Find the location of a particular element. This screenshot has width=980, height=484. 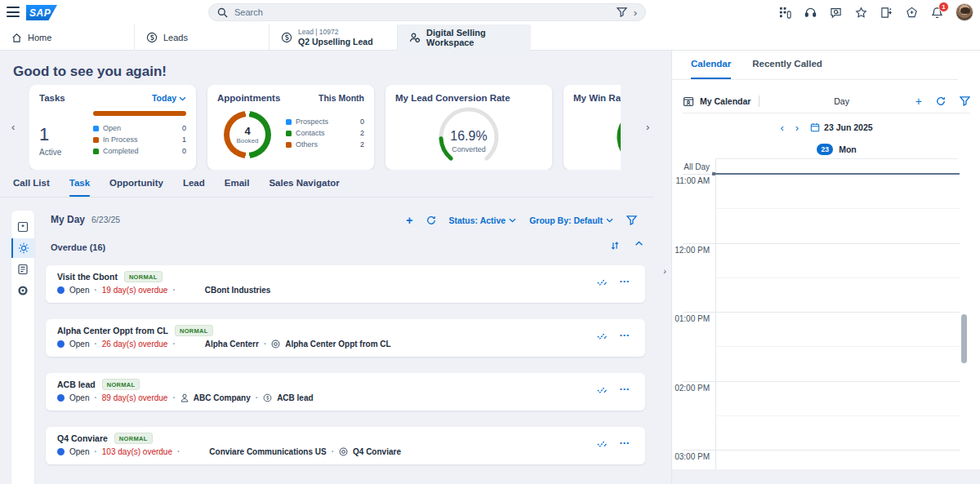

shell-bar: SAP › is located at coordinates (490, 12).